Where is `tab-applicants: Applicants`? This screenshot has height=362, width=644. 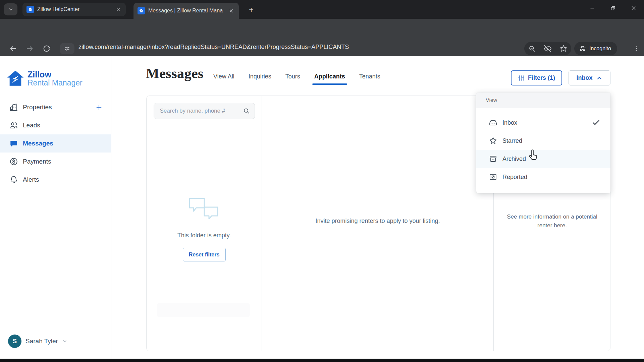
tab-applicants: Applicants is located at coordinates (330, 79).